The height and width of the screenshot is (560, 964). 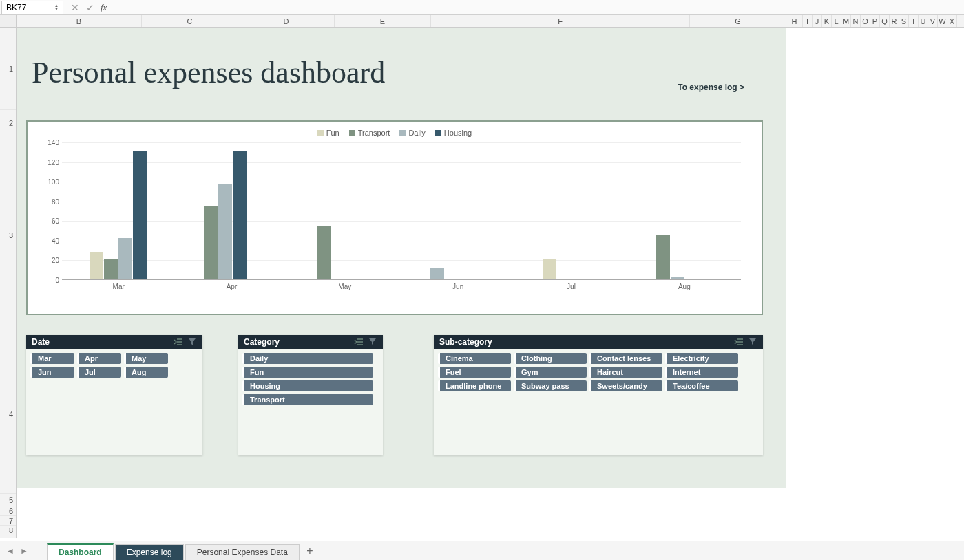 What do you see at coordinates (817, 21) in the screenshot?
I see `column-header-J: J` at bounding box center [817, 21].